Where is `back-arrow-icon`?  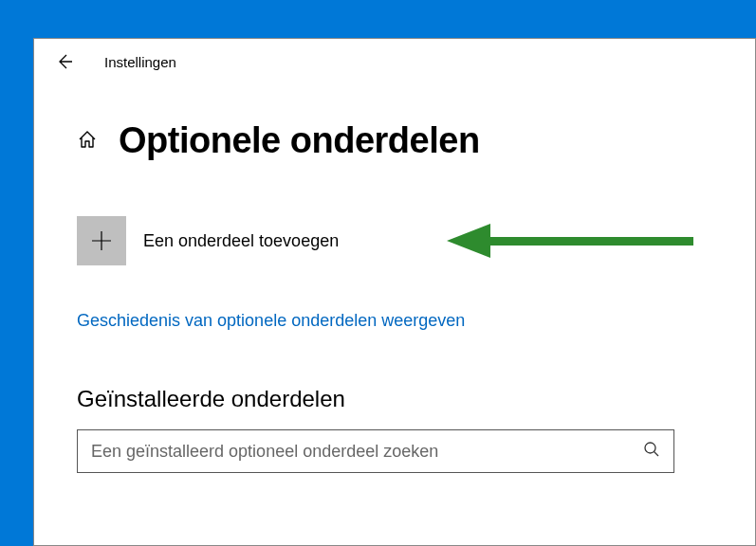
back-arrow-icon is located at coordinates (65, 62).